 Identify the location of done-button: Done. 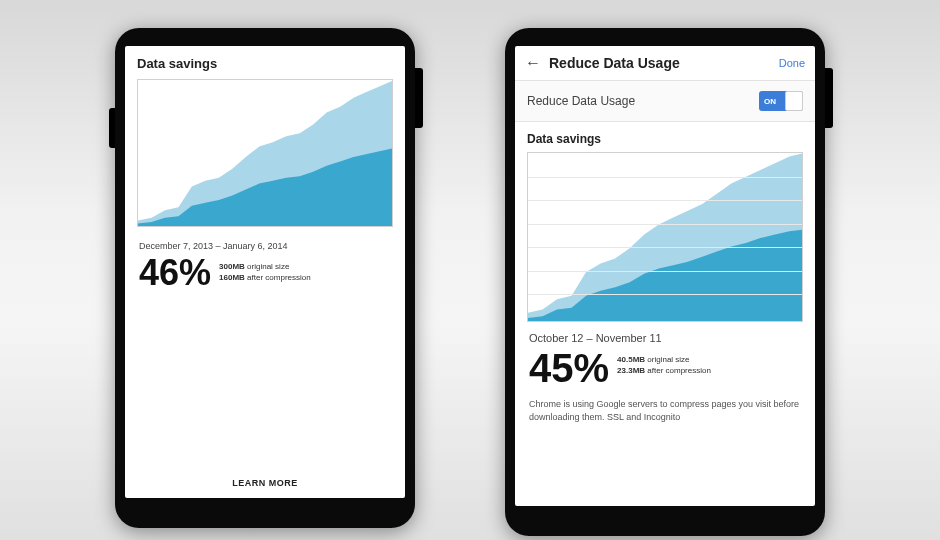
(792, 63).